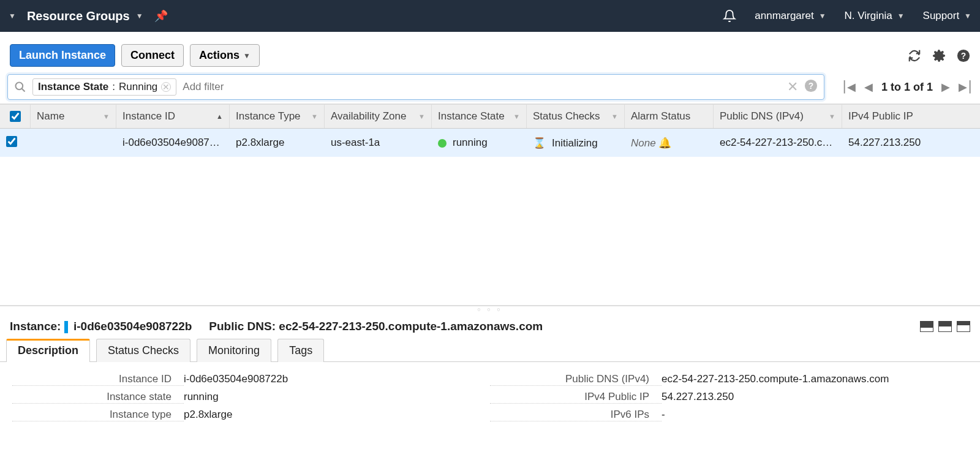  What do you see at coordinates (219, 55) in the screenshot?
I see `actions-label: Actions` at bounding box center [219, 55].